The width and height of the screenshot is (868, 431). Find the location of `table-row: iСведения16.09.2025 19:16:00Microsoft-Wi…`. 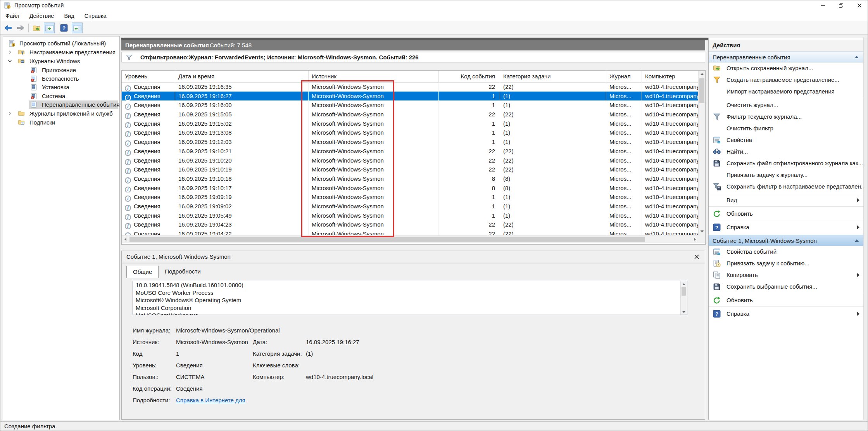

table-row: iСведения16.09.2025 19:16:00Microsoft-Wi… is located at coordinates (410, 105).